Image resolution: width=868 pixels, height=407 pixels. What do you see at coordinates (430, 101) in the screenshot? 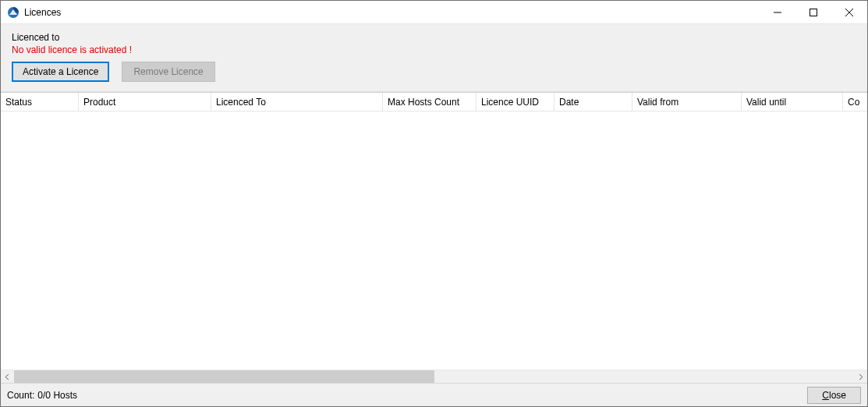
I see `col-max-hosts: Max Hosts Count` at bounding box center [430, 101].